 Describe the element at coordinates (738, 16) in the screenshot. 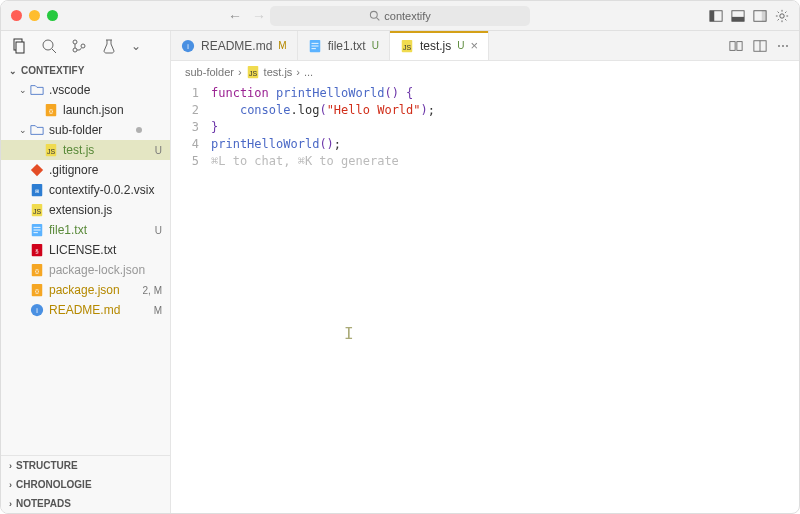

I see `toggle-panel-icon` at that location.